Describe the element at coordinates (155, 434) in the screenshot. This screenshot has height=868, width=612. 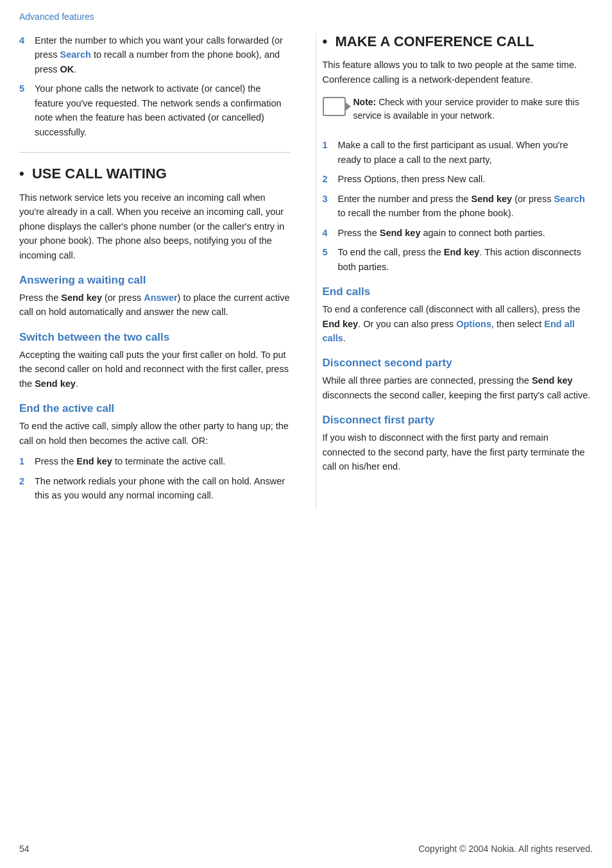
I see `end-active-text: To end the active call, simply allow the…` at that location.